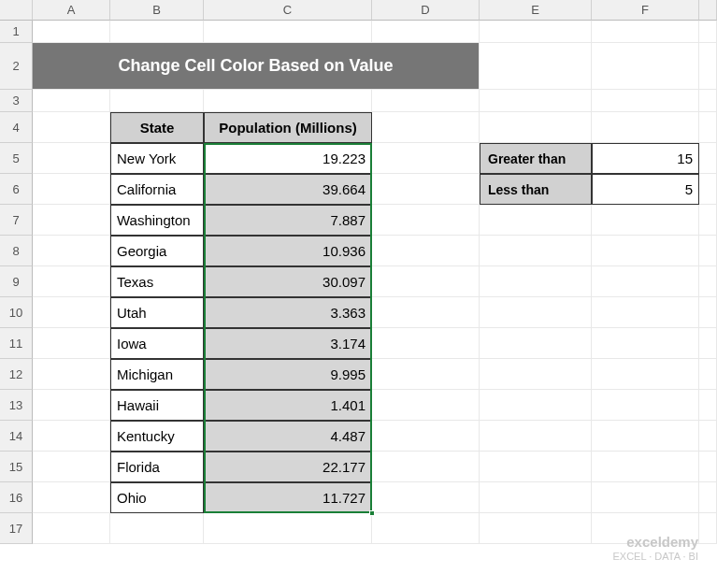 The height and width of the screenshot is (588, 717). I want to click on cell-population: 1.401, so click(288, 406).